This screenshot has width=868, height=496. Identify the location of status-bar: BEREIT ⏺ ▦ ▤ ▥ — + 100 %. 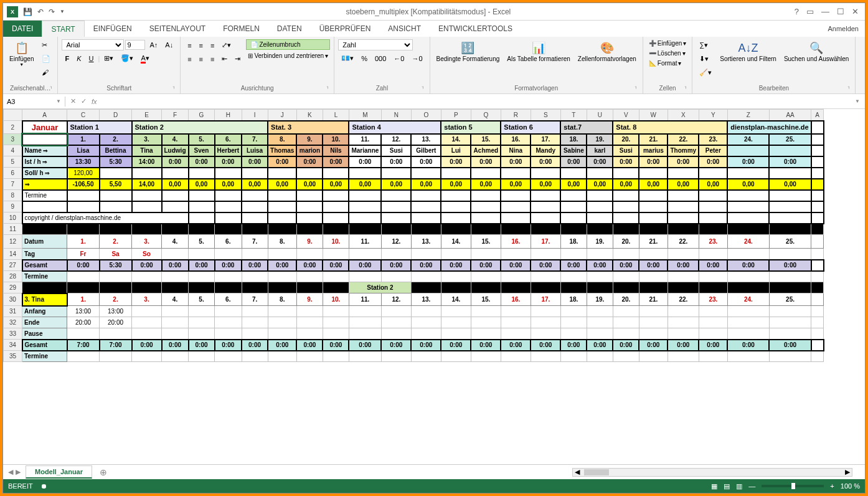
(434, 486).